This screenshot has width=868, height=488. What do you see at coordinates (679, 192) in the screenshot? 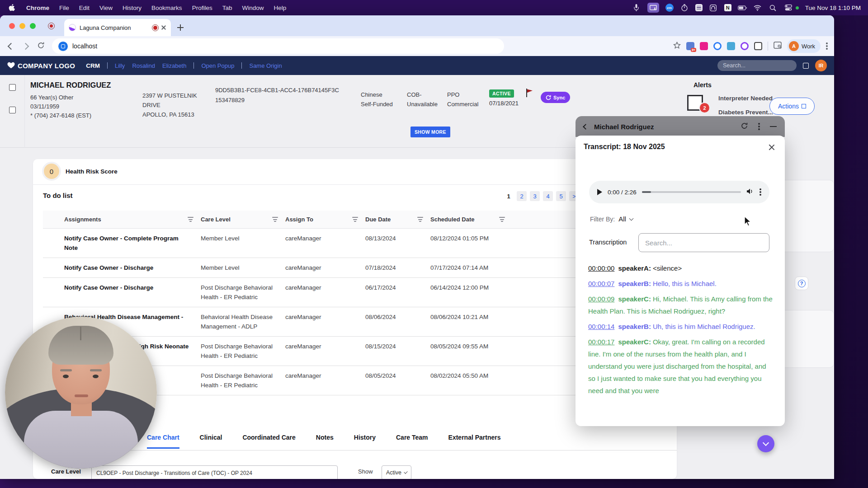
I see `audio-player: 0:00 / 2:26` at bounding box center [679, 192].